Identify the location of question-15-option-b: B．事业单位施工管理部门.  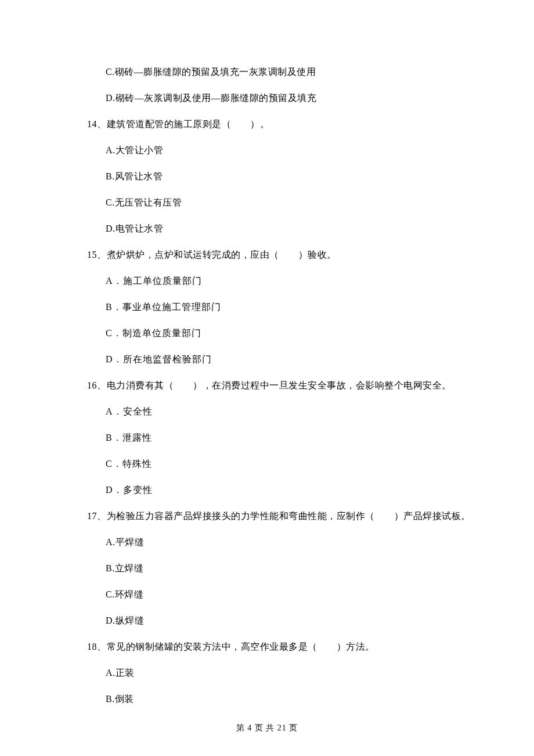
(282, 307).